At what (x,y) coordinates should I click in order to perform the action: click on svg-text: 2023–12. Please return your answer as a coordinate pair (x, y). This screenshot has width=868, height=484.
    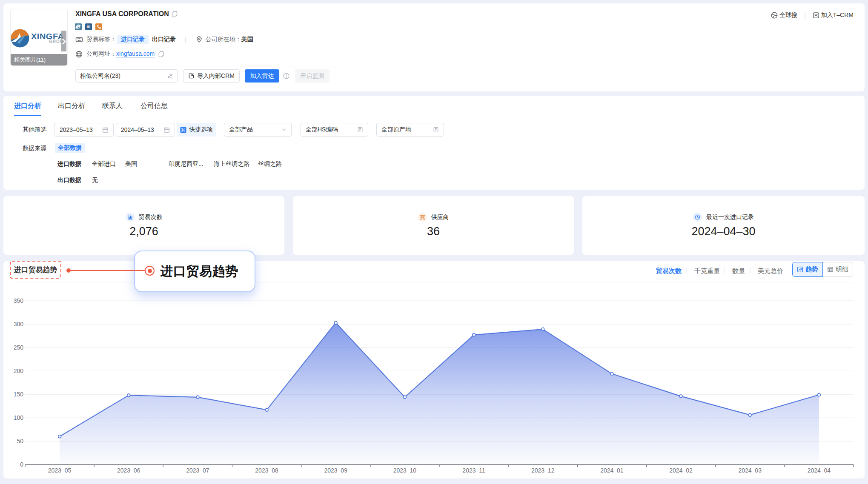
    Looking at the image, I should click on (543, 470).